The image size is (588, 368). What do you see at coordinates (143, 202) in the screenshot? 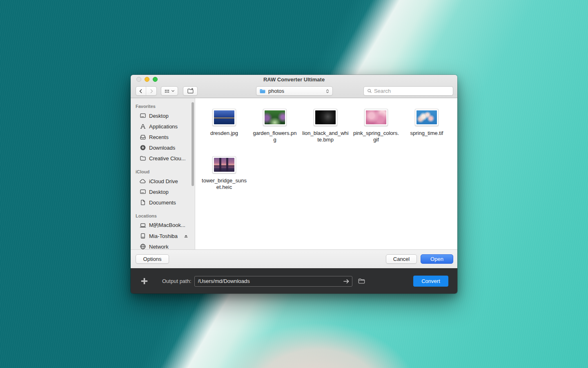
I see `document-icon` at bounding box center [143, 202].